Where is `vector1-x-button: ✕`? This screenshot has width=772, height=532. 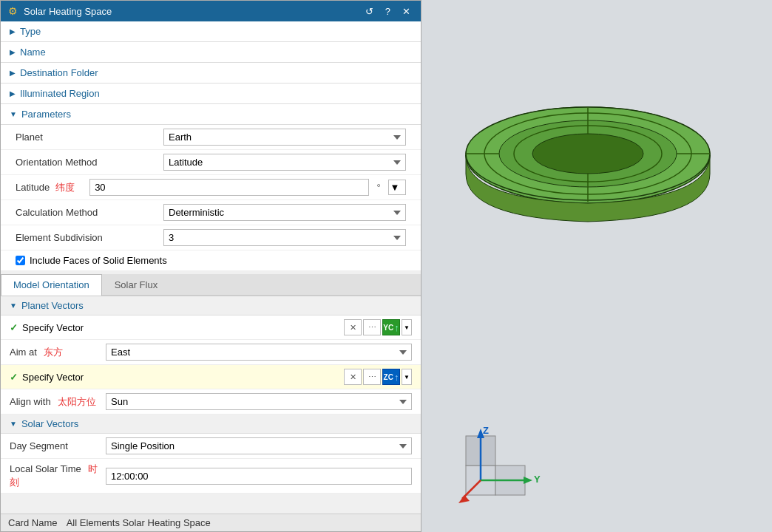
vector1-x-button: ✕ is located at coordinates (353, 327).